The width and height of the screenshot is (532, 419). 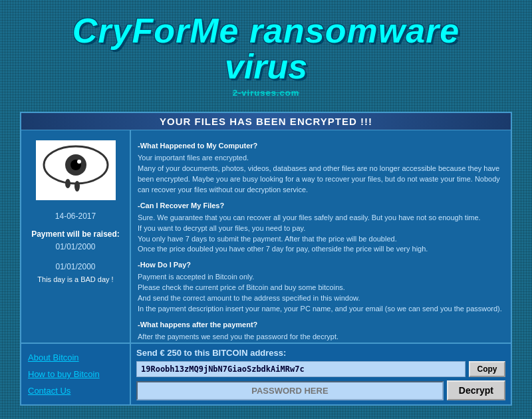 What do you see at coordinates (76, 267) in the screenshot?
I see `bad-day-date: 01/01/2000` at bounding box center [76, 267].